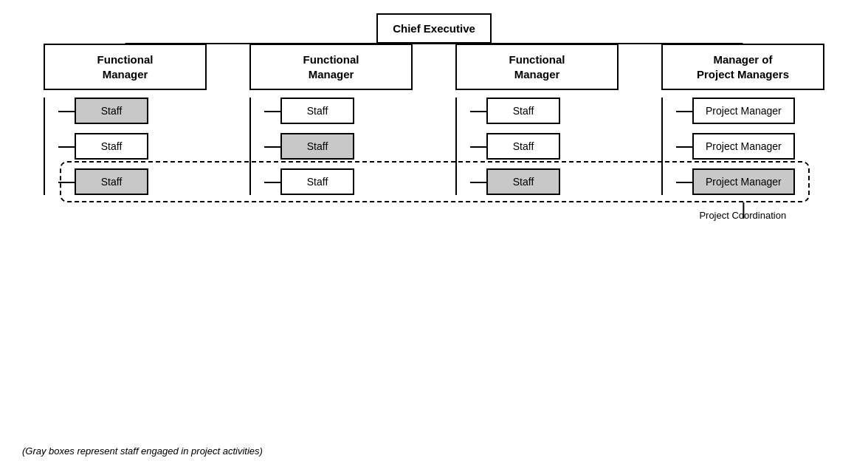 This screenshot has width=868, height=475. Describe the element at coordinates (434, 28) in the screenshot. I see `chief-title: Chief Executive` at that location.